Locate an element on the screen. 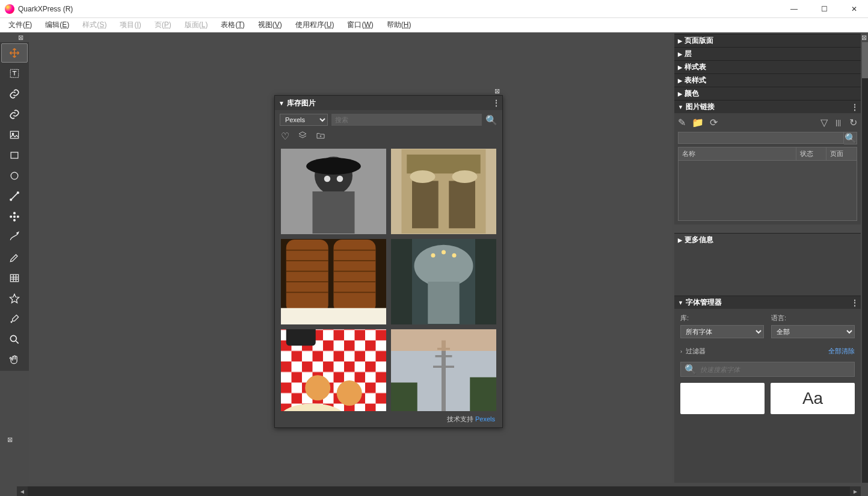 This screenshot has width=868, height=496. footer-label: 技术支持 is located at coordinates (460, 419).